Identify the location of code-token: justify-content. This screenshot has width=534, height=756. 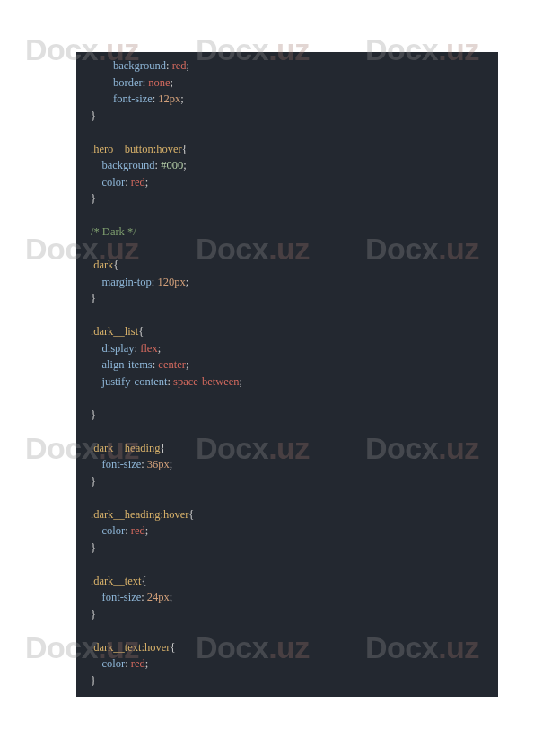
(135, 382).